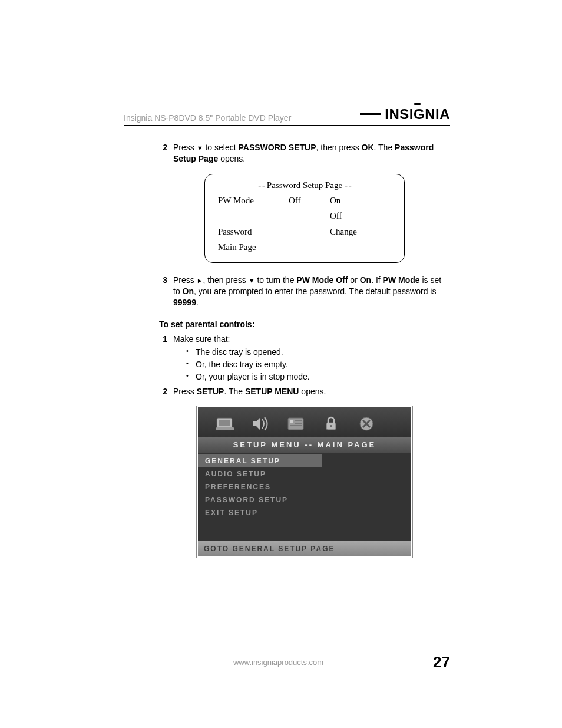  Describe the element at coordinates (305, 216) in the screenshot. I see `pw-row: Off` at that location.